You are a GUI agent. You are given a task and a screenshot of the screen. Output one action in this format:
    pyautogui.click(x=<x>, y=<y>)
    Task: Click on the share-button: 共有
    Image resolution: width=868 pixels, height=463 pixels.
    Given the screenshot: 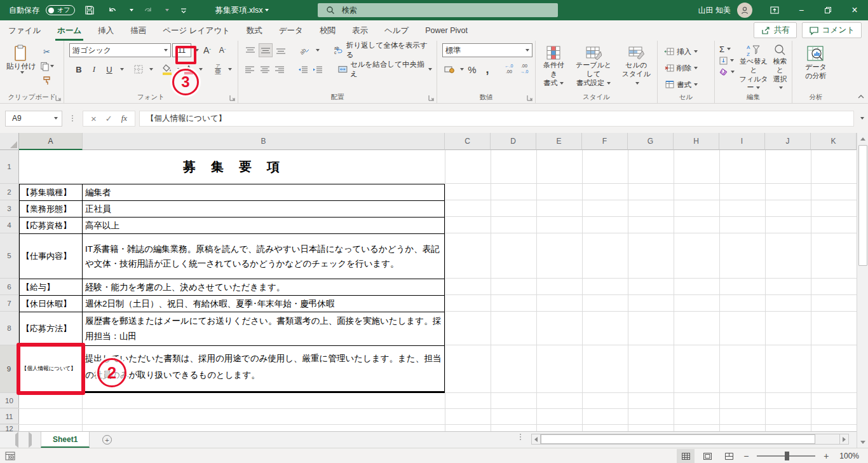 What is the action you would take?
    pyautogui.click(x=775, y=31)
    